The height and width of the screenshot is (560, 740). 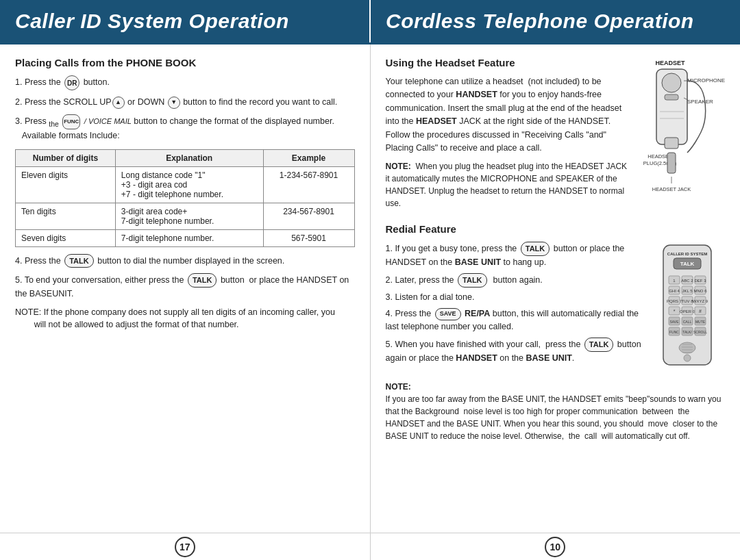 I want to click on redial-step-2: 2. Later, press the TALK button again., so click(x=517, y=281).